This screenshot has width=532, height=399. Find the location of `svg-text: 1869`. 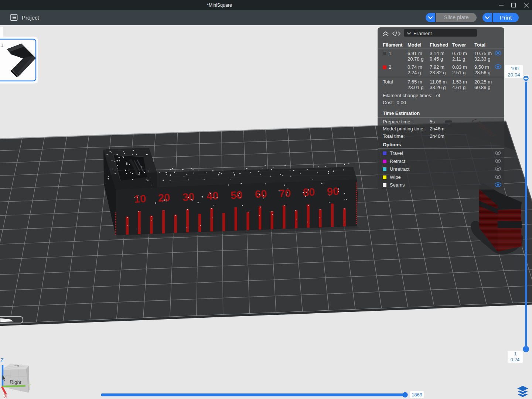

svg-text: 1869 is located at coordinates (417, 395).